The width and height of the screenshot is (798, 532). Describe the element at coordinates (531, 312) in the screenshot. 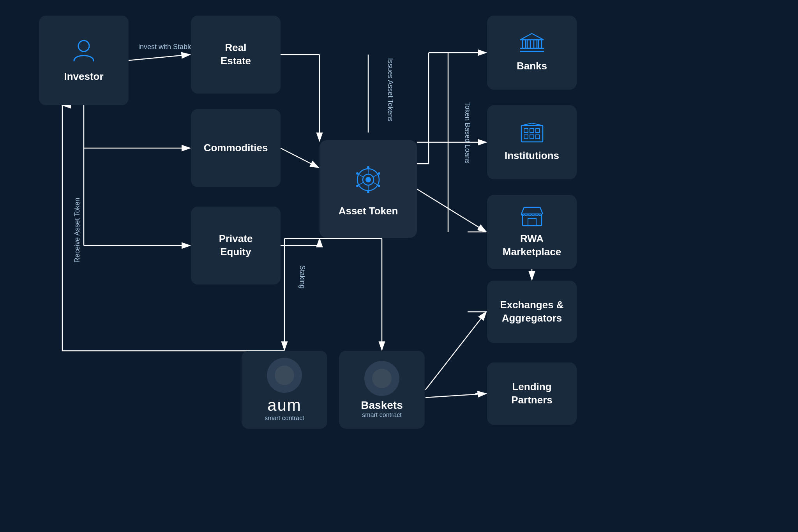

I see `exchanges-label: Exchanges &Aggregators` at that location.